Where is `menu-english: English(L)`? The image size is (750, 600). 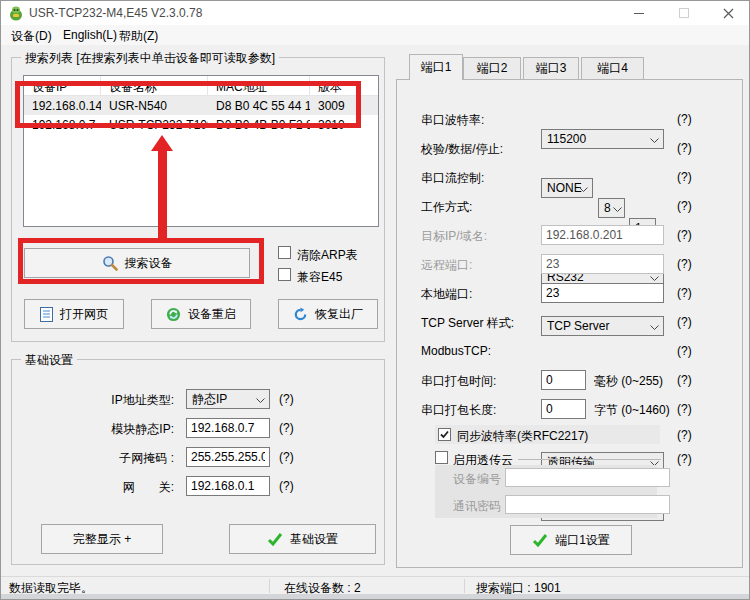 menu-english: English(L) is located at coordinates (90, 35).